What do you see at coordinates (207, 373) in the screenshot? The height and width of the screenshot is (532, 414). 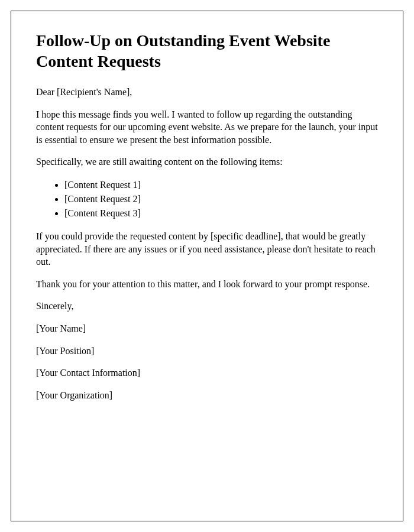 I see `signature-contact: [Your Contact Information]` at bounding box center [207, 373].